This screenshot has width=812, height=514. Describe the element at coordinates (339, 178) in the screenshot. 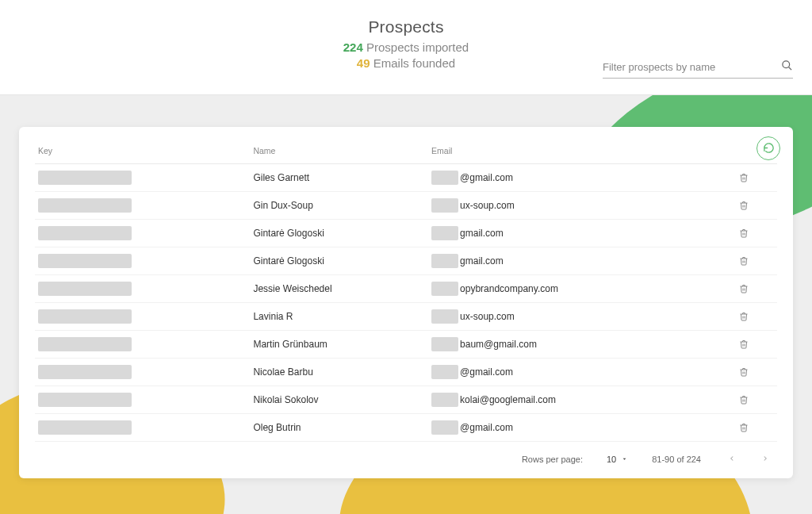

I see `cell-name: Giles Garnett` at that location.